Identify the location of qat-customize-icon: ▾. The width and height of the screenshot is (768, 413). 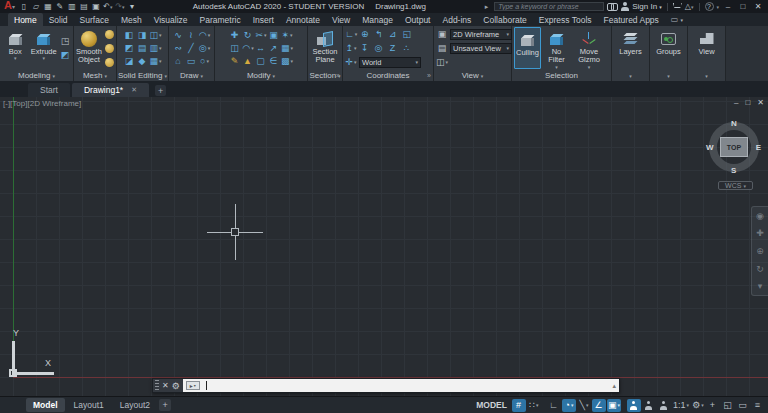
(132, 7).